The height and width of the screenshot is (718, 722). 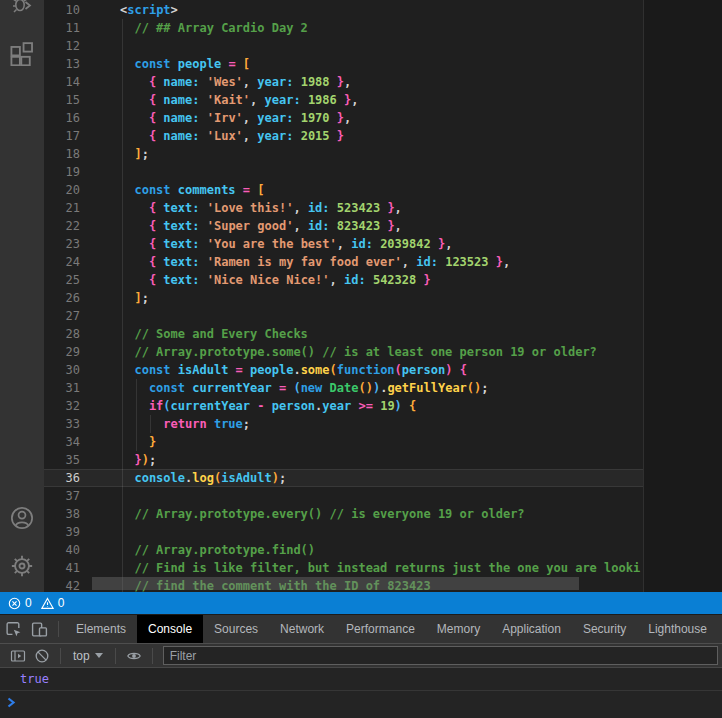 What do you see at coordinates (361, 680) in the screenshot?
I see `console-message: true` at bounding box center [361, 680].